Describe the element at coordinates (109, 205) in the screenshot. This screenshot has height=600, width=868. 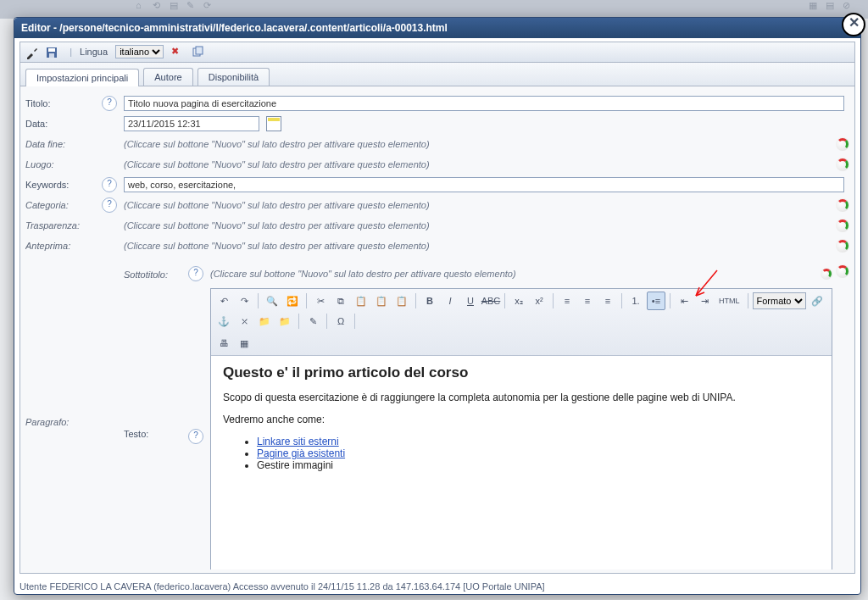
I see `help-categoria: ?` at that location.